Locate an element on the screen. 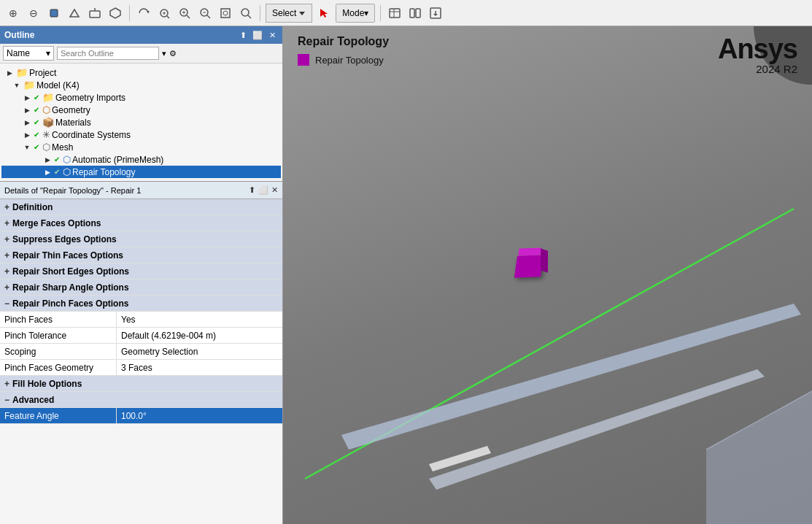  row-feature-angle: Feature Angle 100.0° is located at coordinates (142, 416).